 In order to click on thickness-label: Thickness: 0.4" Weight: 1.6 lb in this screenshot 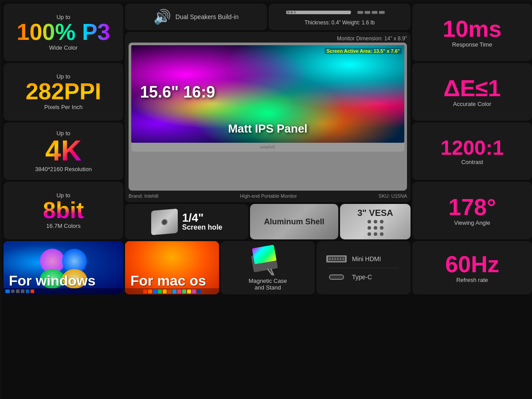, I will do `click(340, 23)`.